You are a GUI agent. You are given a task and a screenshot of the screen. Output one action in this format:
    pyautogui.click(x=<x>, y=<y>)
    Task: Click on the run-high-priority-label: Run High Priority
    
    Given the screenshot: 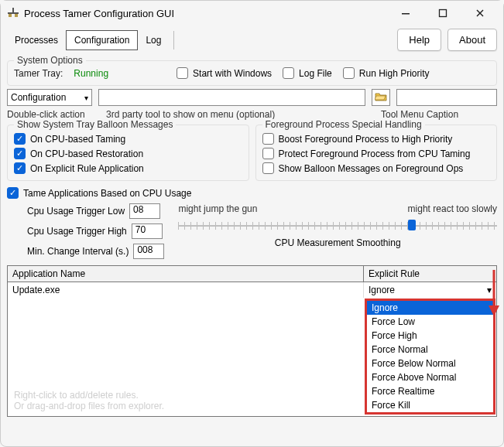 What is the action you would take?
    pyautogui.click(x=395, y=73)
    